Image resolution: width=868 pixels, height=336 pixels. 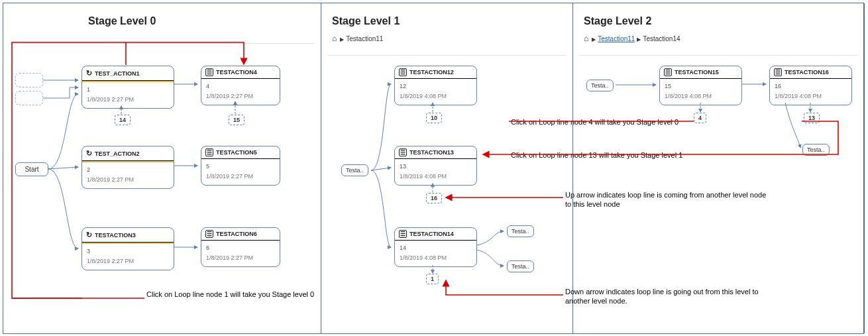 What do you see at coordinates (811, 91) in the screenshot?
I see `card-body: 161/8/2019 4:08 PM` at bounding box center [811, 91].